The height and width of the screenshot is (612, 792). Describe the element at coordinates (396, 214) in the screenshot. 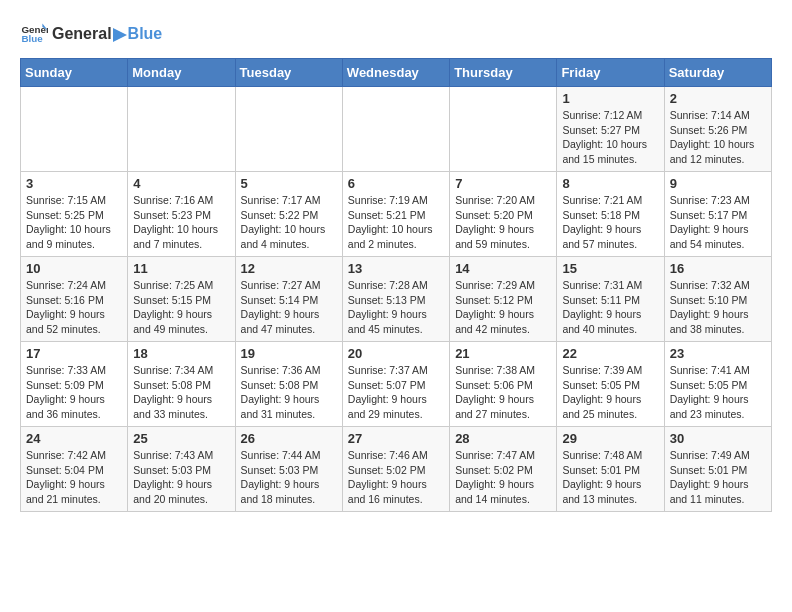

I see `calendar-week-row: 3Sunrise: 7:15 AM Sunset: 5:25 PM Daylig…` at that location.